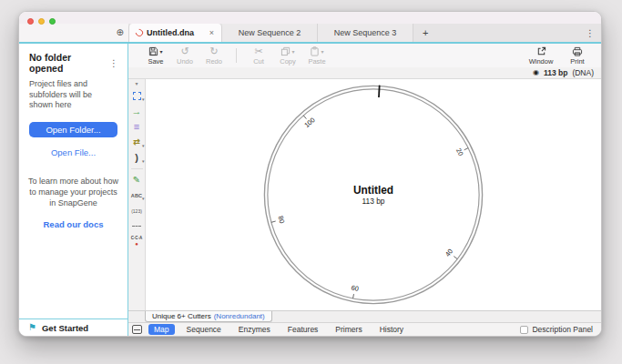 This screenshot has width=622, height=364. What do you see at coordinates (563, 329) in the screenshot?
I see `description-panel-label: Description Panel` at bounding box center [563, 329].